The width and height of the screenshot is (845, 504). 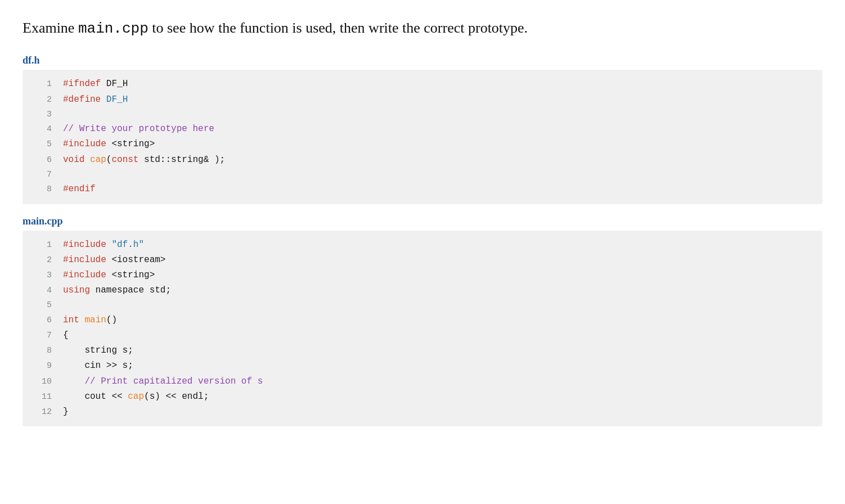 What do you see at coordinates (42, 397) in the screenshot?
I see `line-number: 11` at bounding box center [42, 397].